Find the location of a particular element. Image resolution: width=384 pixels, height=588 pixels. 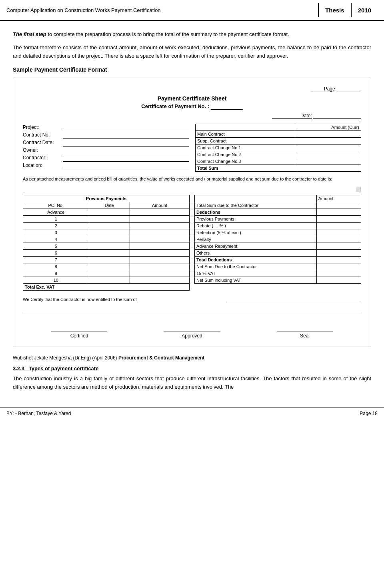

right-table-row: Contract Change No.1 is located at coordinates (278, 148).